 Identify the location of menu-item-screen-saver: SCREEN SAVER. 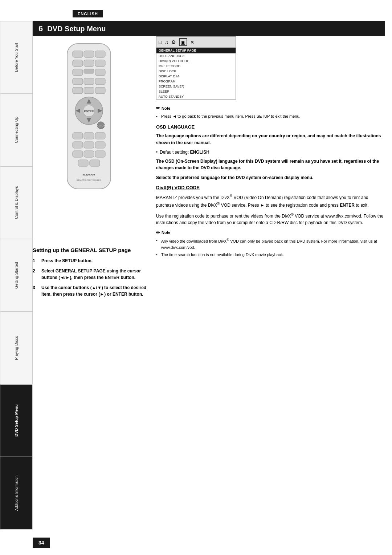
(196, 86).